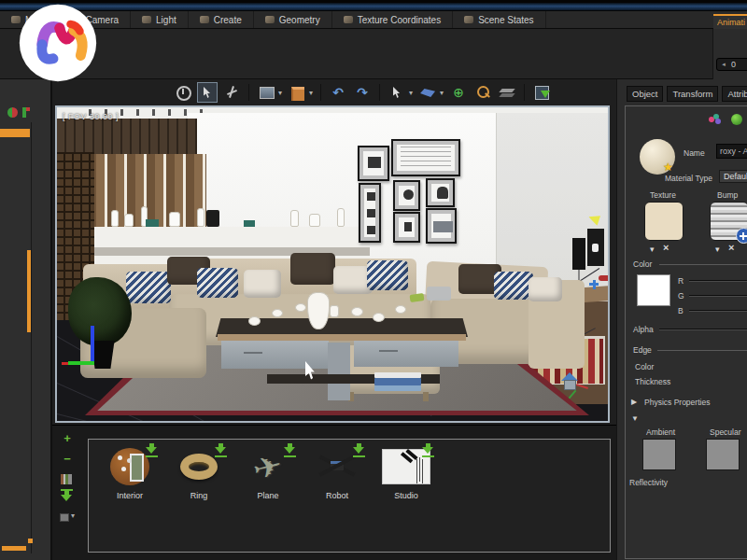  I want to click on material-type-dropdown: Default, so click(733, 176).